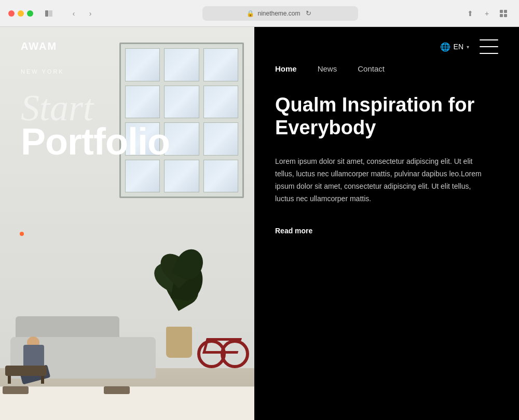 The height and width of the screenshot is (420, 519). Describe the element at coordinates (455, 47) in the screenshot. I see `language-selector: 🌐 EN ▾` at that location.